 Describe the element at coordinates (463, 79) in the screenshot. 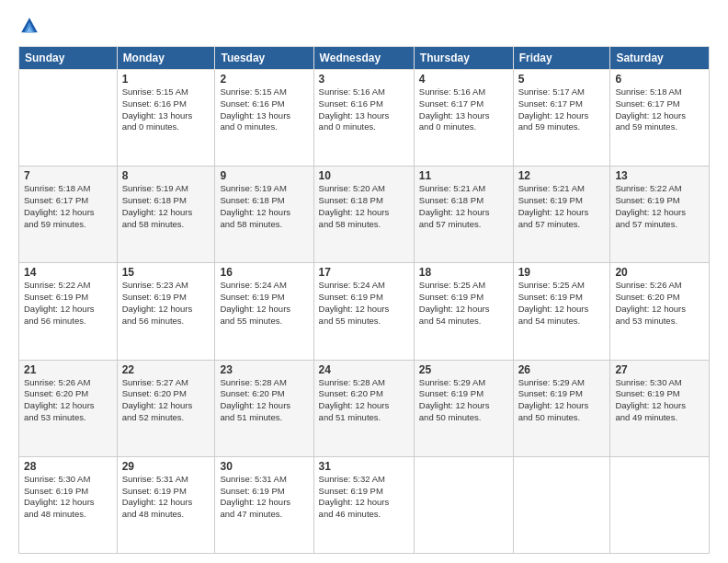

I see `day-number: 4` at that location.